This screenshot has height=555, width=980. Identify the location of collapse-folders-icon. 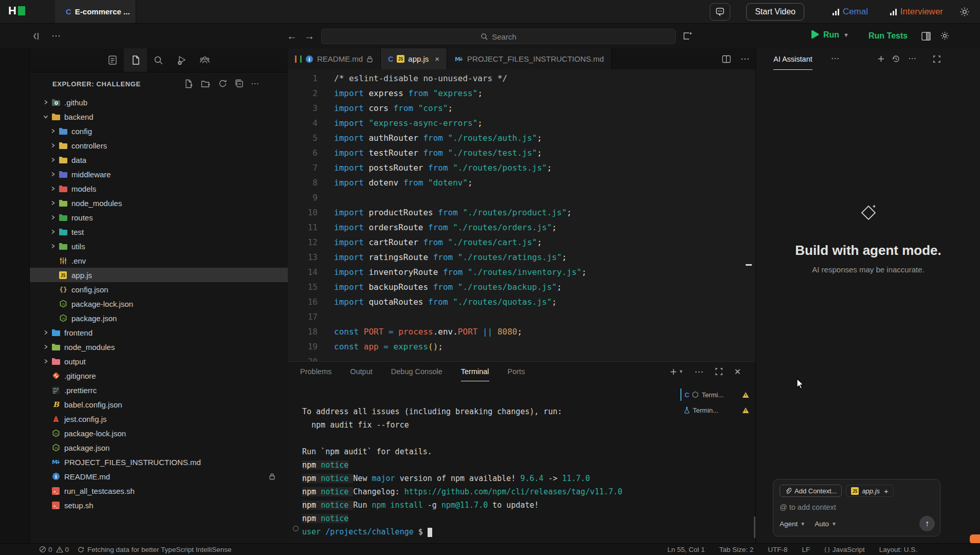
(239, 84).